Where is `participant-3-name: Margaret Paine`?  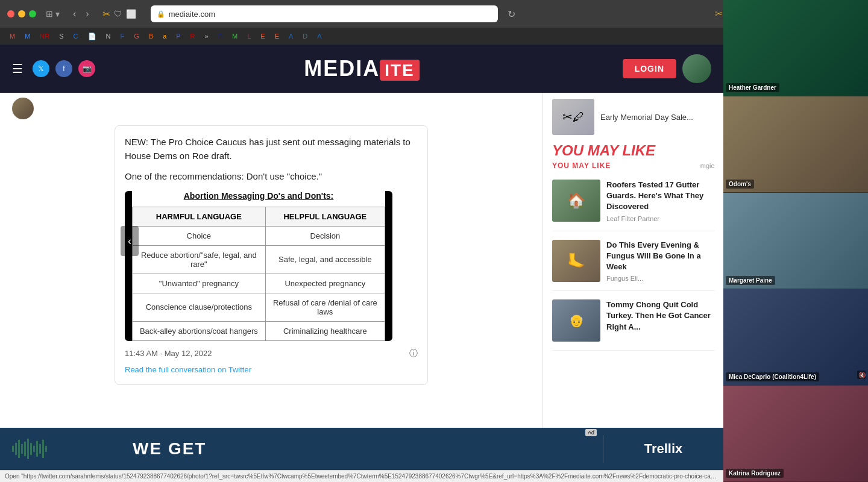
participant-3-name: Margaret Paine is located at coordinates (750, 281).